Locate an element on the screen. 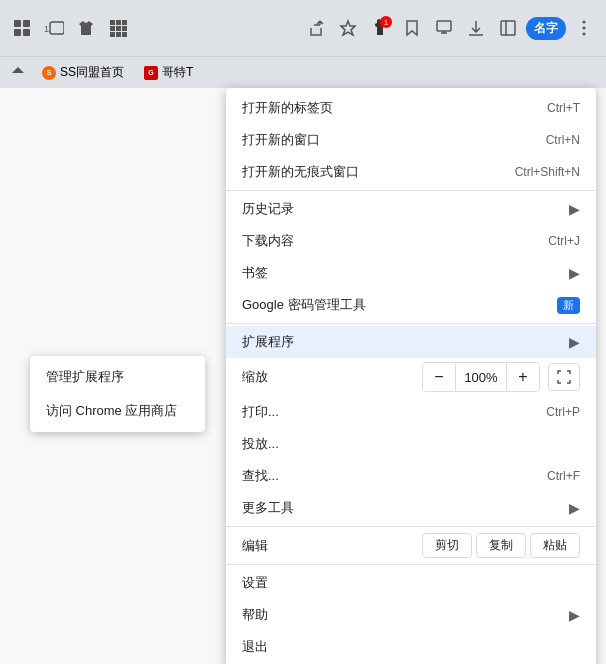 The image size is (606, 664). menu-settings: 设置 is located at coordinates (411, 583).